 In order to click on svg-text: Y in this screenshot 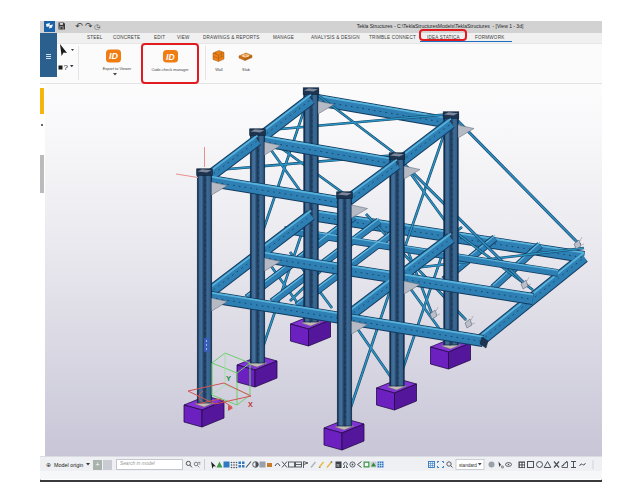, I will do `click(228, 378)`.